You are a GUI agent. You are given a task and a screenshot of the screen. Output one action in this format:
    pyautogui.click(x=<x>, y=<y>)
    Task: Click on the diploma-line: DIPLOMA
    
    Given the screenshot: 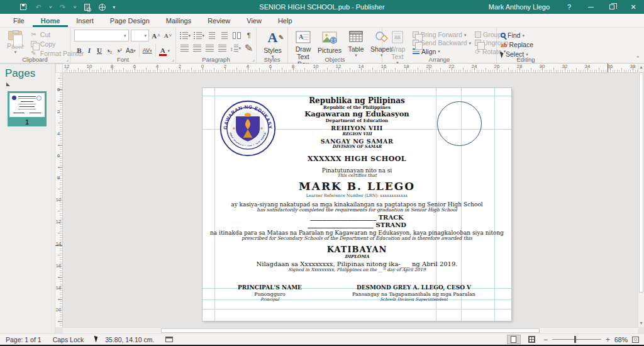 What is the action you would take?
    pyautogui.click(x=357, y=257)
    